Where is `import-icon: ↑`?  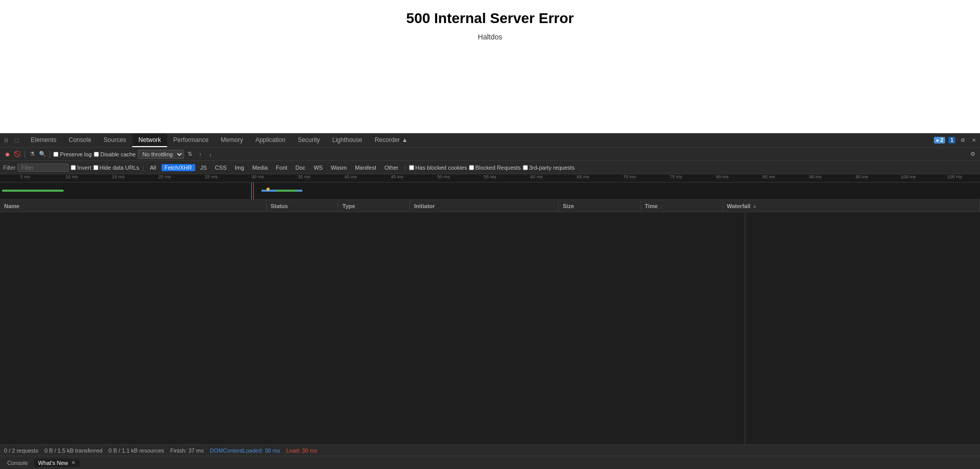
import-icon: ↑ is located at coordinates (200, 154).